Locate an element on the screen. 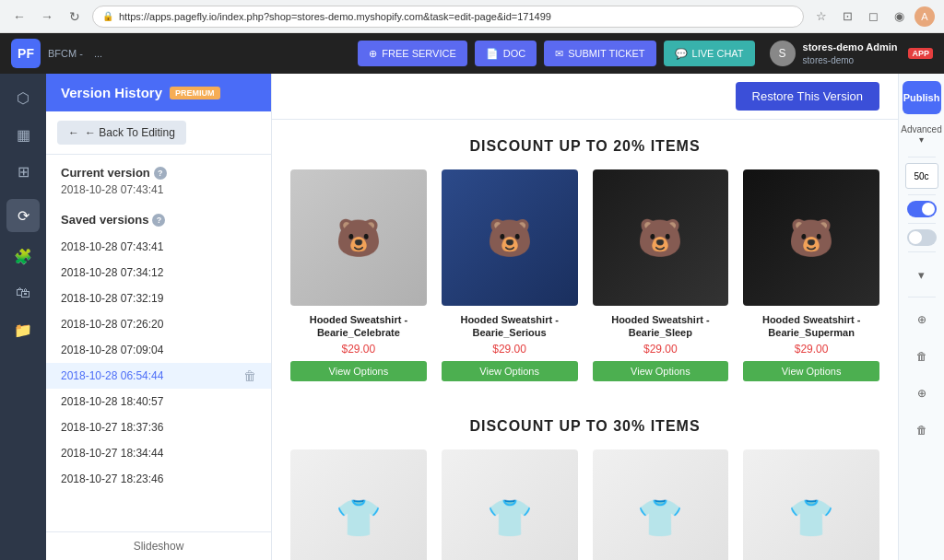  live-chat-btn: 💬 LIVE CHAT is located at coordinates (710, 53).